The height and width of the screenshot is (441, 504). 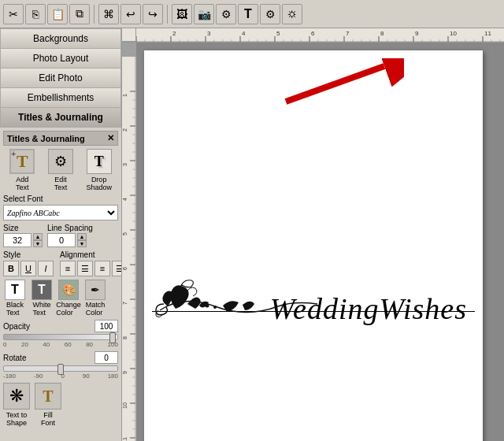 I want to click on svg-text: 2, so click(x=124, y=130).